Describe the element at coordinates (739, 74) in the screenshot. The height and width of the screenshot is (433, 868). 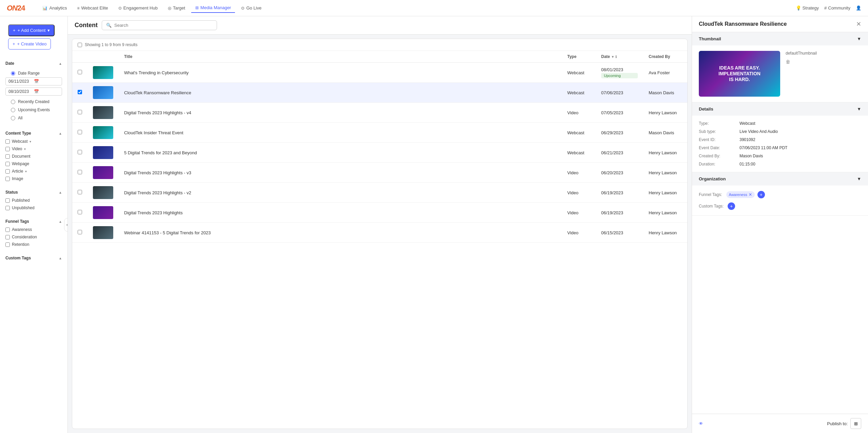
I see `thumbnail-image: IDEAS ARE EASY.IMPLEMENTATIONIS HARD.` at that location.